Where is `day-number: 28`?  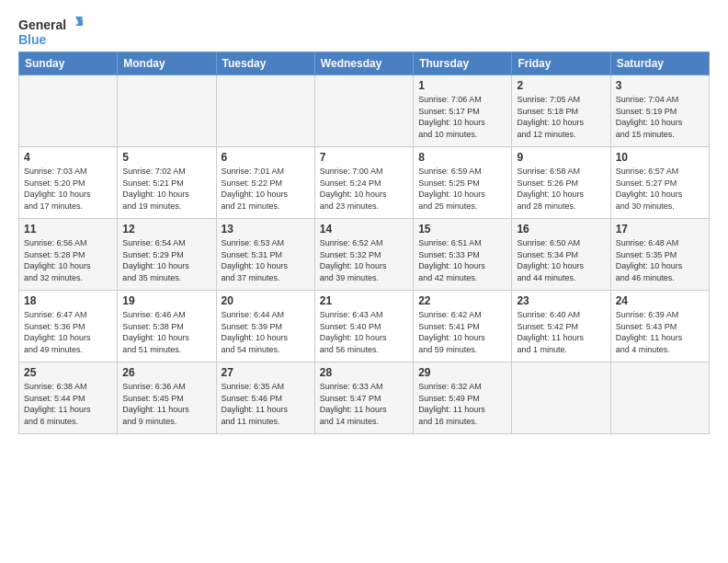
day-number: 28 is located at coordinates (364, 373).